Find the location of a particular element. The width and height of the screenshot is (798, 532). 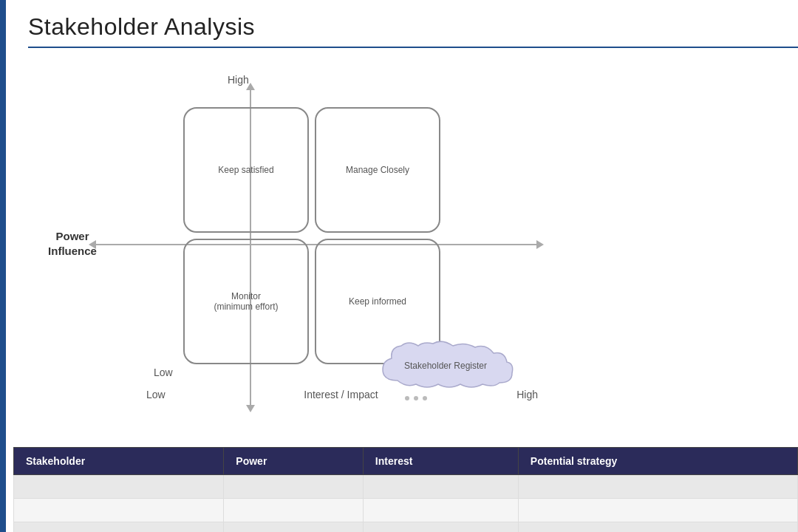

table-body: Cr... is located at coordinates (406, 504).